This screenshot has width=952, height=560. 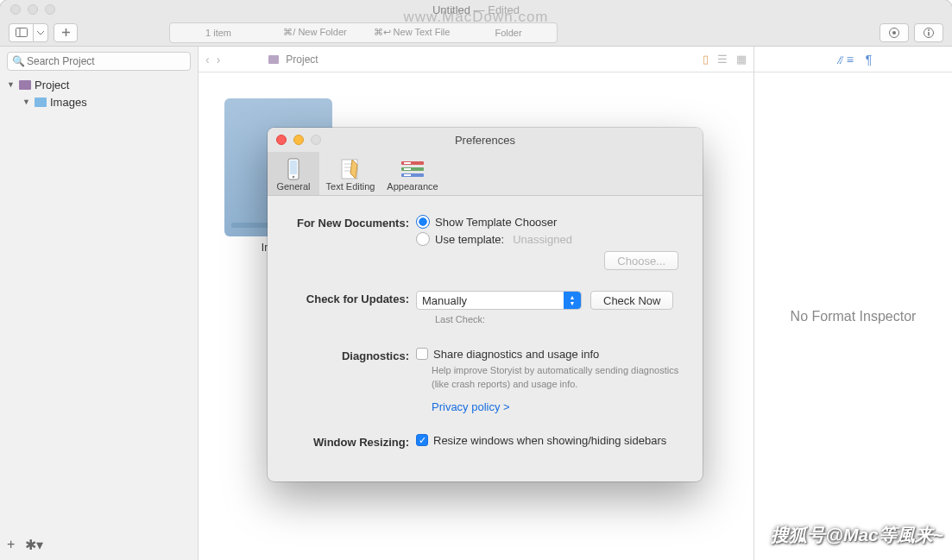 I want to click on search-icon: 🔍, so click(x=19, y=61).